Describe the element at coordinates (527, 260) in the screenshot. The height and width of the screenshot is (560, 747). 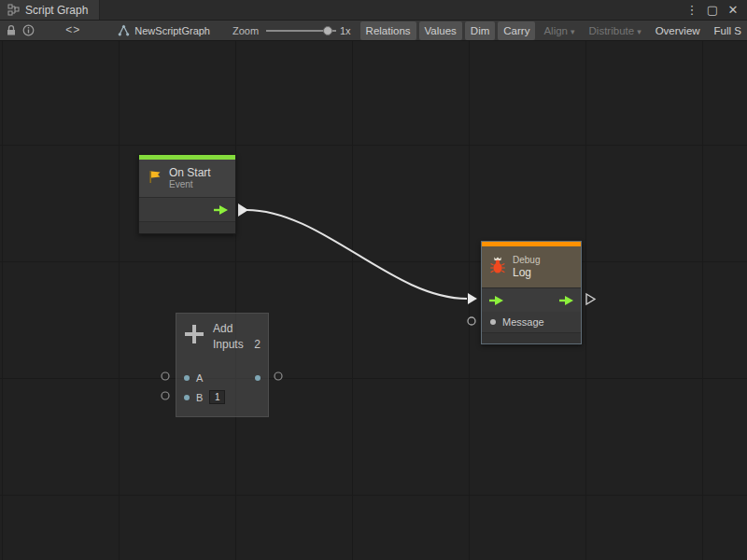
I see `debug-log-category: Debug` at that location.